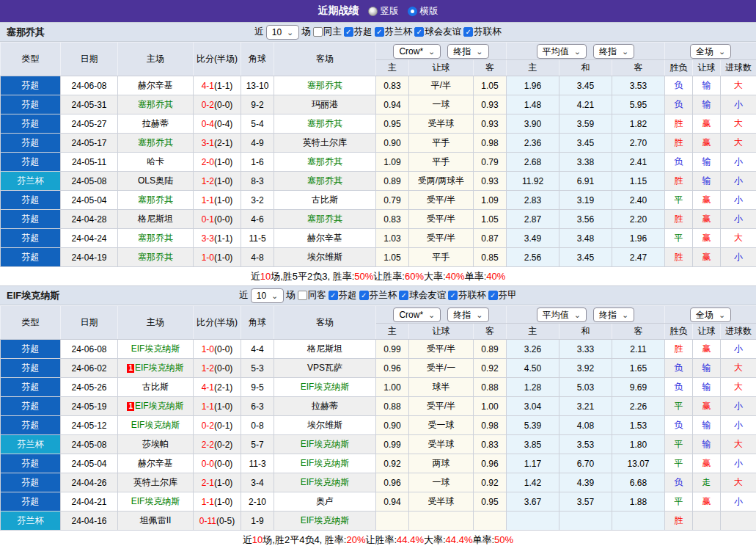 This screenshot has width=756, height=546. I want to click on handicap-odds-home: 0.89, so click(393, 181).